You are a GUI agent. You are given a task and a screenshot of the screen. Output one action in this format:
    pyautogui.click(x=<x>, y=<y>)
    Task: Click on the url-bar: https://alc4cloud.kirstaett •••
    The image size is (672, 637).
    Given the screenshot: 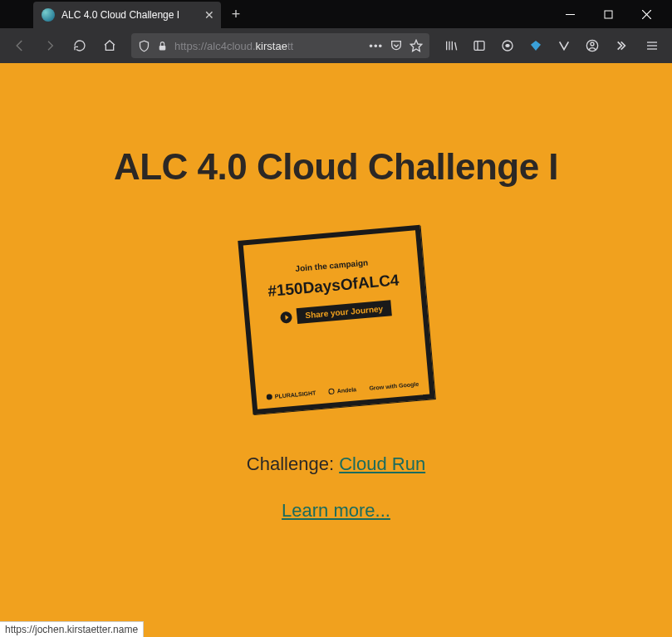 What is the action you would take?
    pyautogui.click(x=281, y=46)
    